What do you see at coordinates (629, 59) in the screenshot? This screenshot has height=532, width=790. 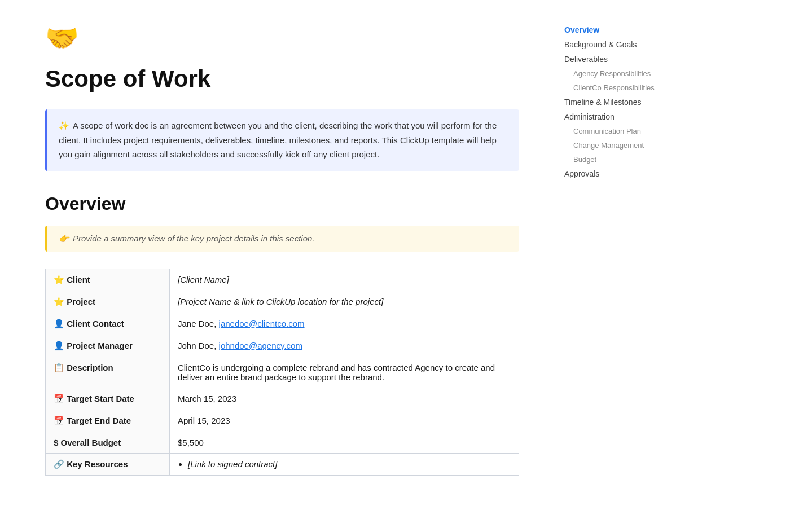 I see `toc-item-deliverables: Deliverables` at bounding box center [629, 59].